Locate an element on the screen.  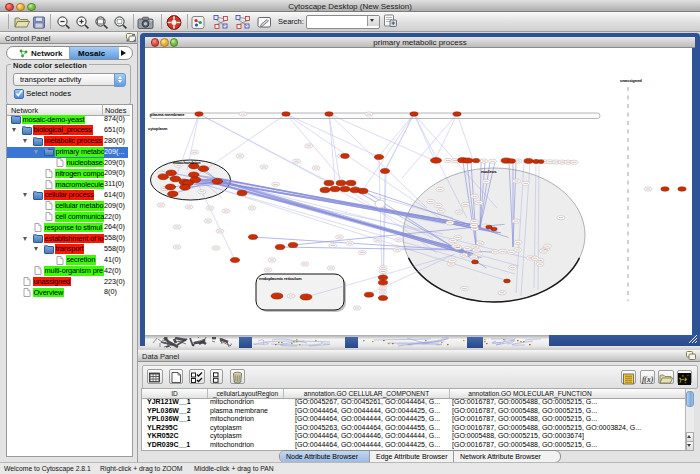
svg-text: nucleus is located at coordinates (489, 172).